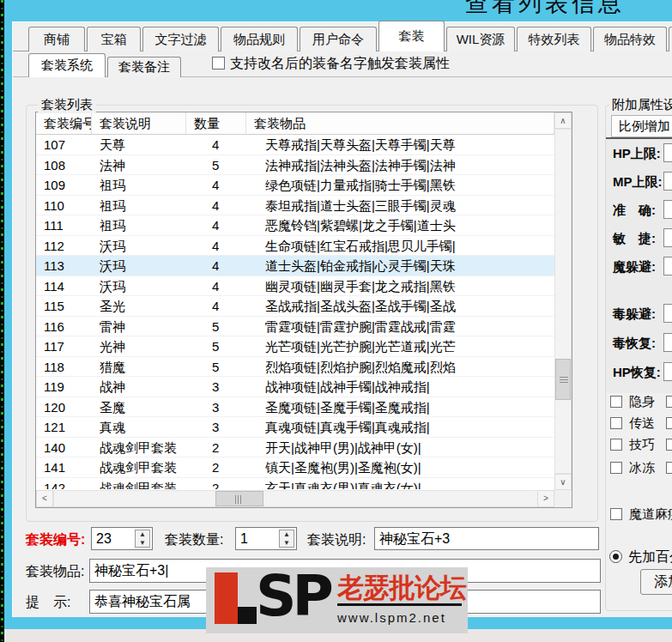  Describe the element at coordinates (48, 603) in the screenshot. I see `tip-label: 提 示:` at that location.